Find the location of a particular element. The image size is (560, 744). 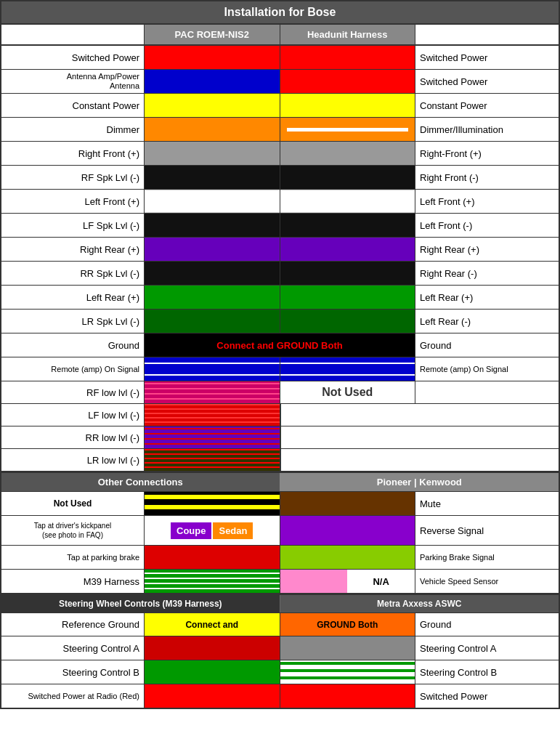

right-label: Left Rear (-) is located at coordinates (487, 321).